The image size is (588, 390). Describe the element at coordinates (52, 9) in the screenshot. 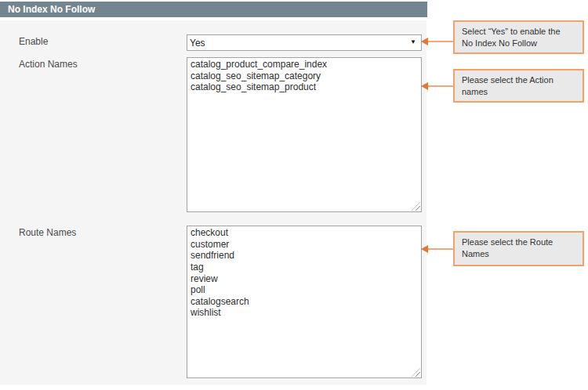

I see `section-title: No Index No Follow` at that location.